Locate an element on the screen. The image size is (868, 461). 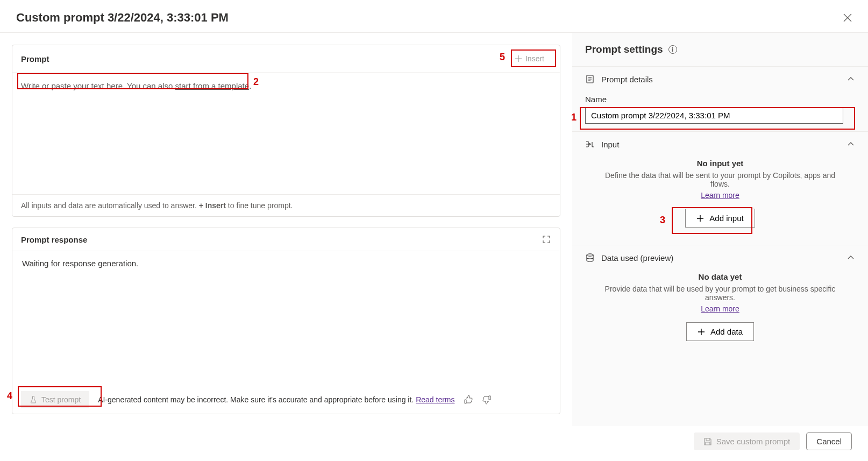
details-icon is located at coordinates (590, 79).